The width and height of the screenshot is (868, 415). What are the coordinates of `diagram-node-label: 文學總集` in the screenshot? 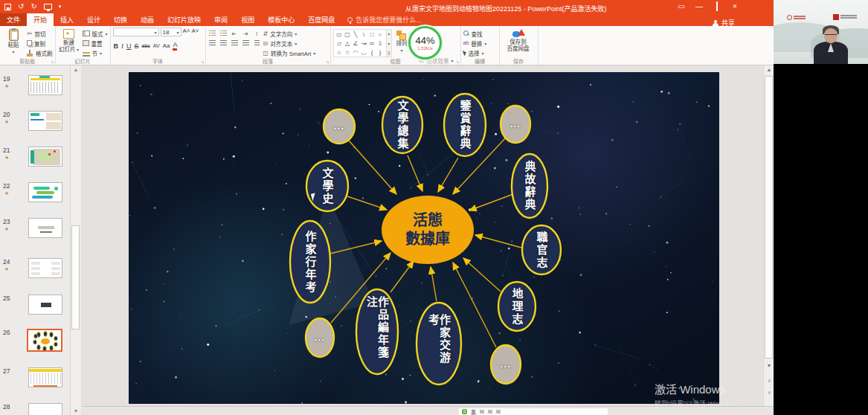 It's located at (403, 125).